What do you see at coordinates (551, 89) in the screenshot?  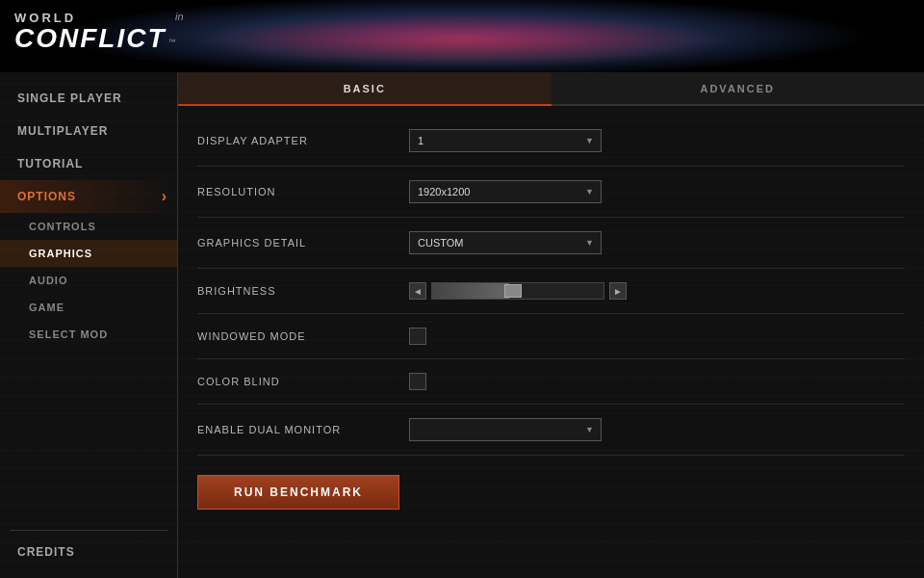 I see `tabs-bar: BASIC ADVANCED` at bounding box center [551, 89].